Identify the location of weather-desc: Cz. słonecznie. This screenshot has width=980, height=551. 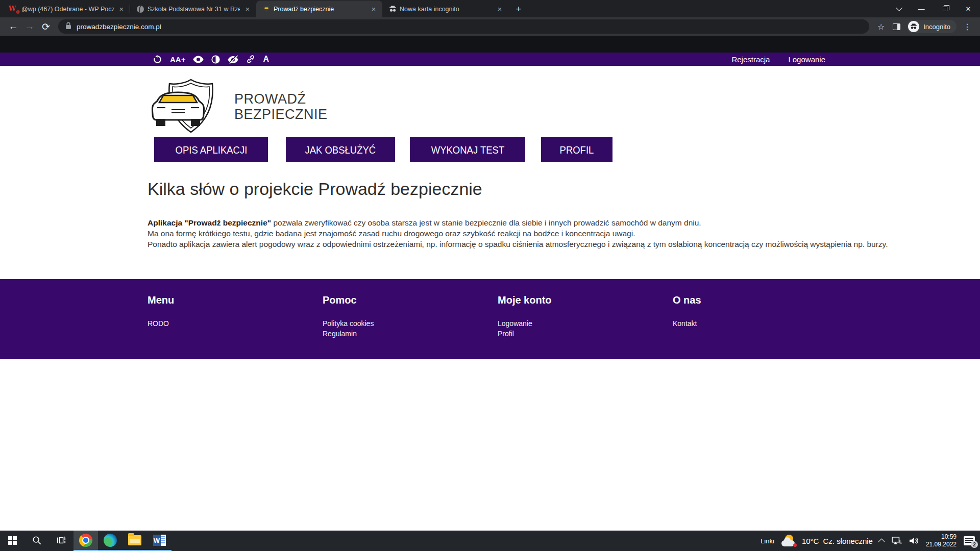
(848, 541).